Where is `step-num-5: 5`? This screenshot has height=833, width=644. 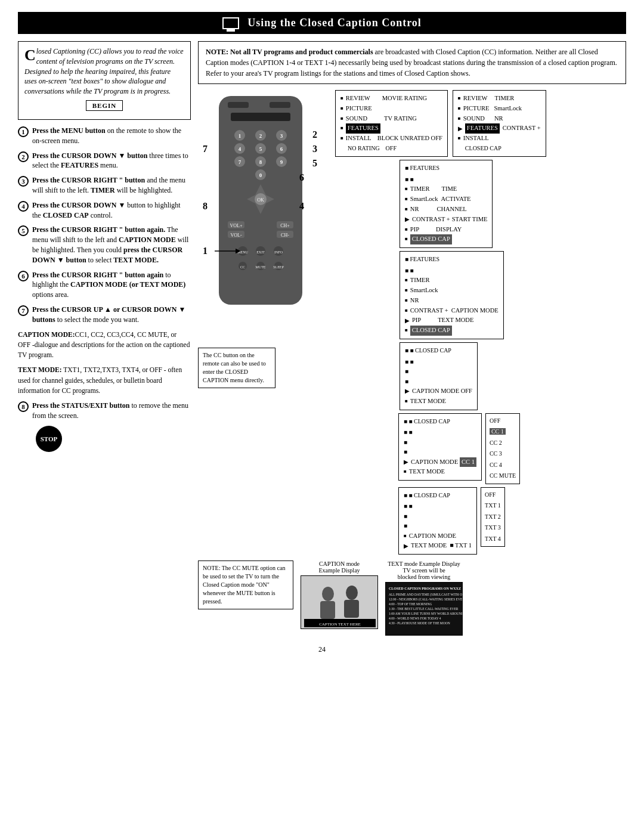
step-num-5: 5 is located at coordinates (315, 163).